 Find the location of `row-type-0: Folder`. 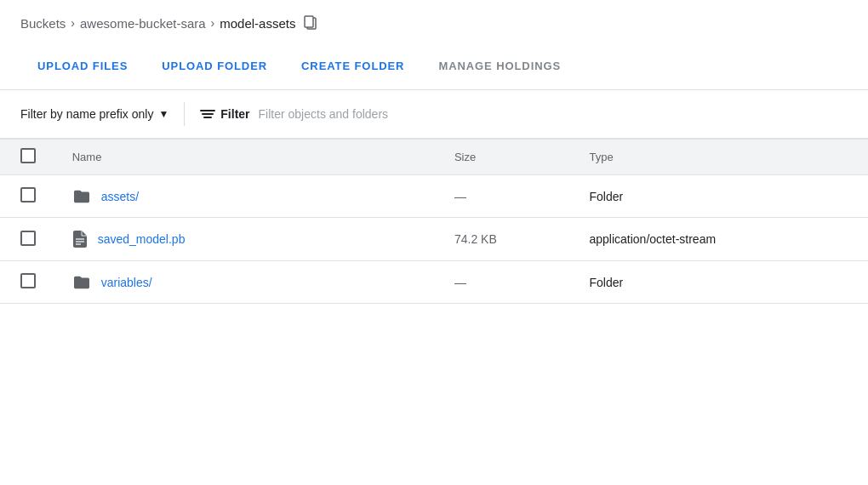

row-type-0: Folder is located at coordinates (722, 197).